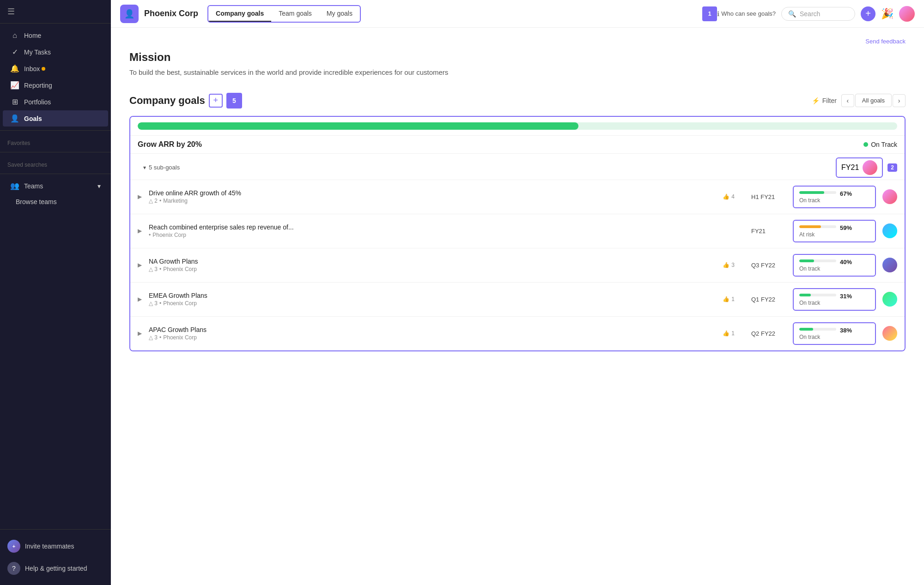 This screenshot has height=585, width=924. What do you see at coordinates (55, 102) in the screenshot?
I see `sidebar-item-portfolios: ⊞ Portfolios` at bounding box center [55, 102].